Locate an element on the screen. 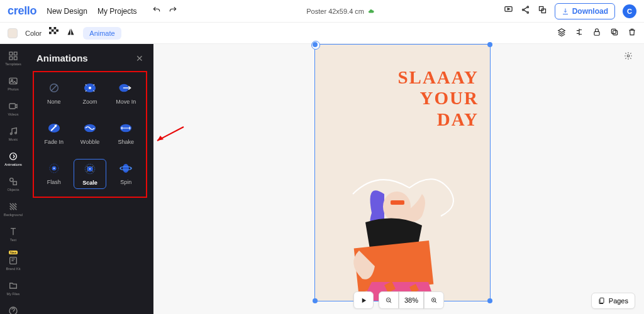 Image resolution: width=644 pixels, height=314 pixels. undo-redo-group is located at coordinates (165, 11).